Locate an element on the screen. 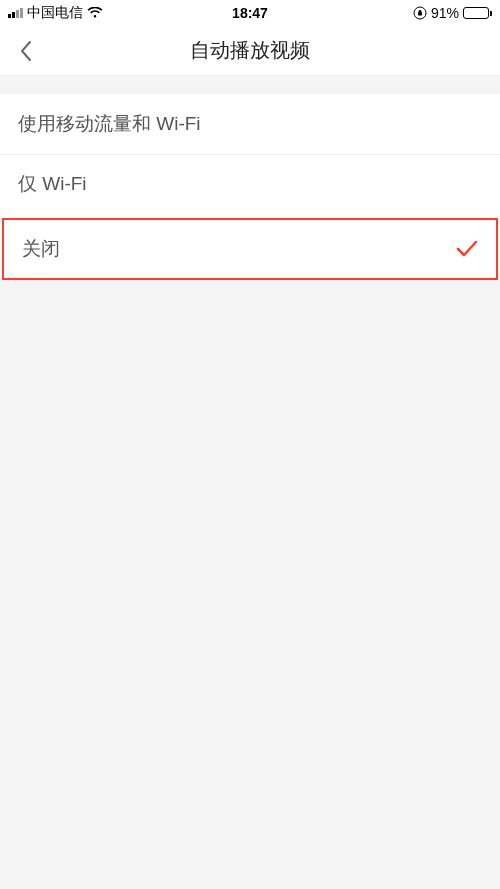 The height and width of the screenshot is (889, 500). status-time: 18:47 is located at coordinates (250, 13).